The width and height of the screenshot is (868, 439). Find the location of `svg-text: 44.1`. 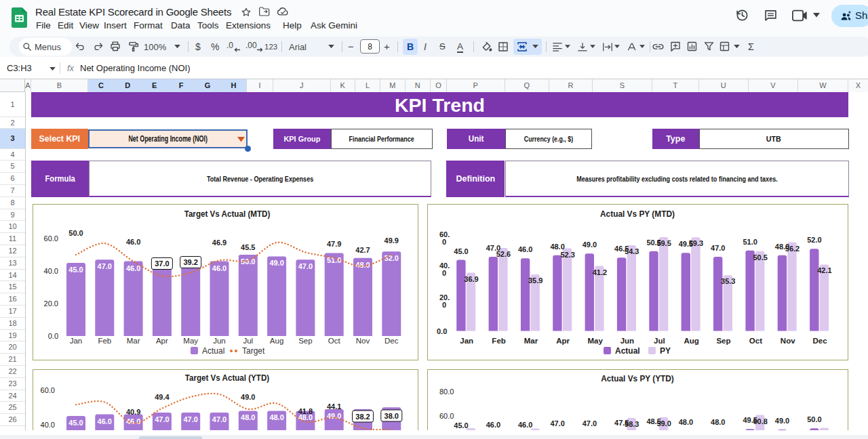

svg-text: 44.1 is located at coordinates (334, 406).